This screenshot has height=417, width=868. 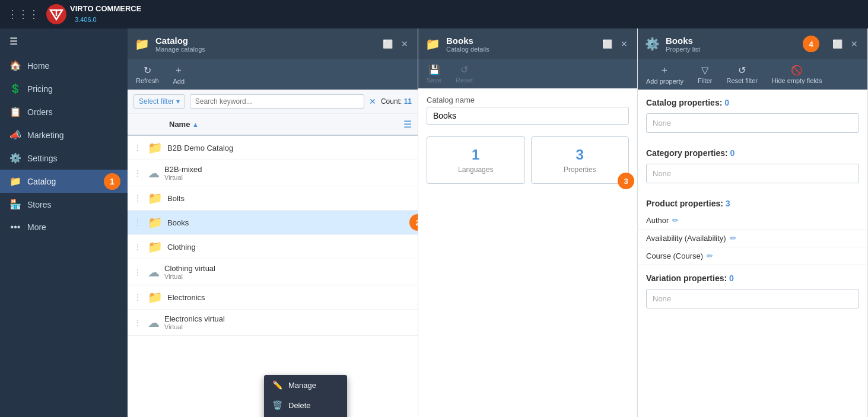 I want to click on grid-icon: ⋮⋮⋮, so click(x=23, y=14).